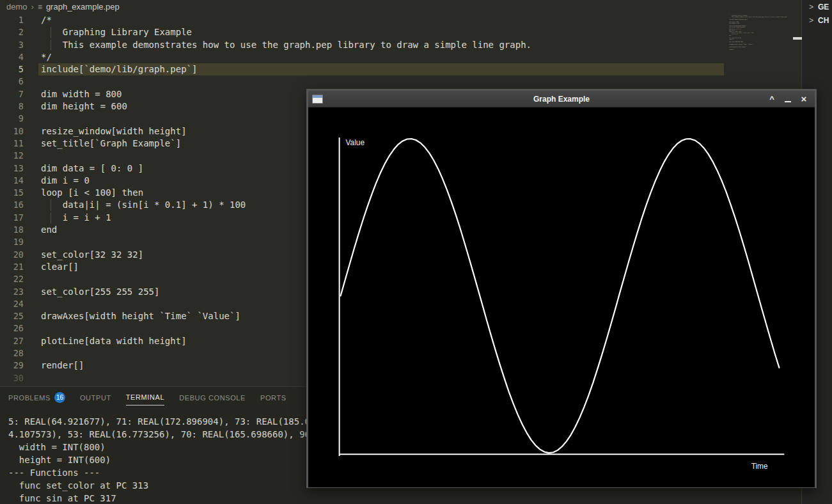 The height and width of the screenshot is (504, 832). What do you see at coordinates (824, 7) in the screenshot?
I see `right-panel-label: GE` at bounding box center [824, 7].